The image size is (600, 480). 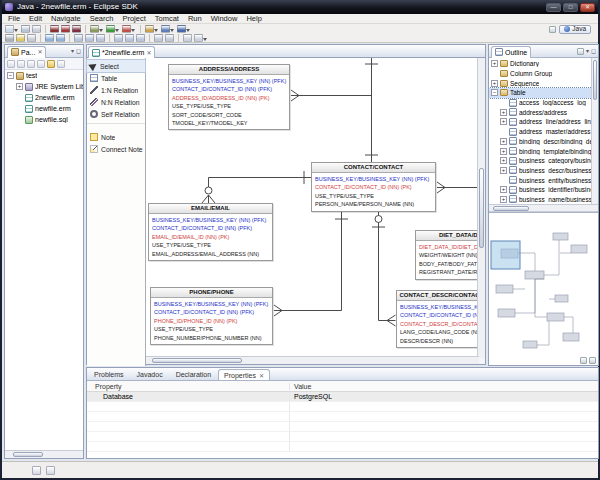 I want to click on outline-item: +business_identifier/busines, so click(x=544, y=190).